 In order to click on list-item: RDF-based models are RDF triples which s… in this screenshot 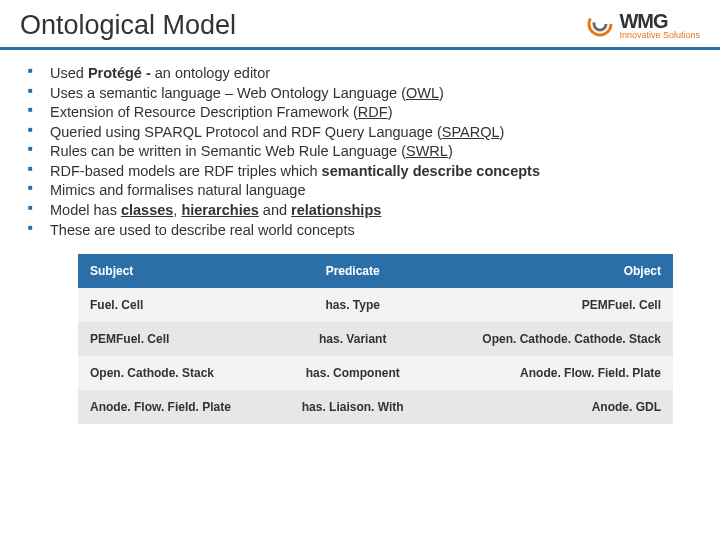, I will do `click(360, 172)`.